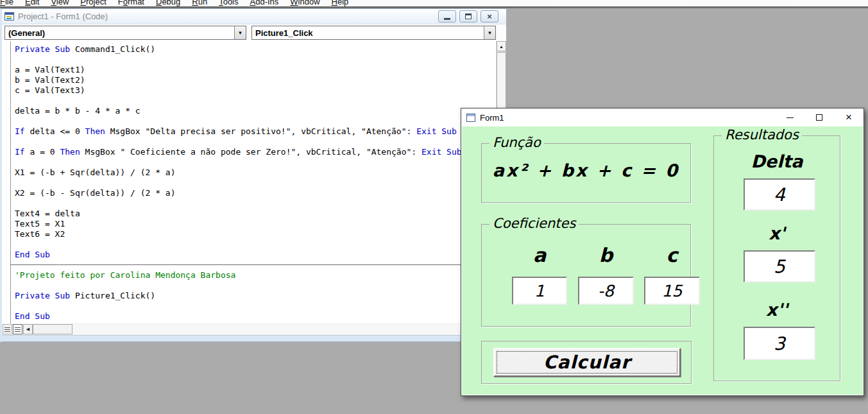  What do you see at coordinates (252, 214) in the screenshot?
I see `code-line: Text4 = delta` at bounding box center [252, 214].